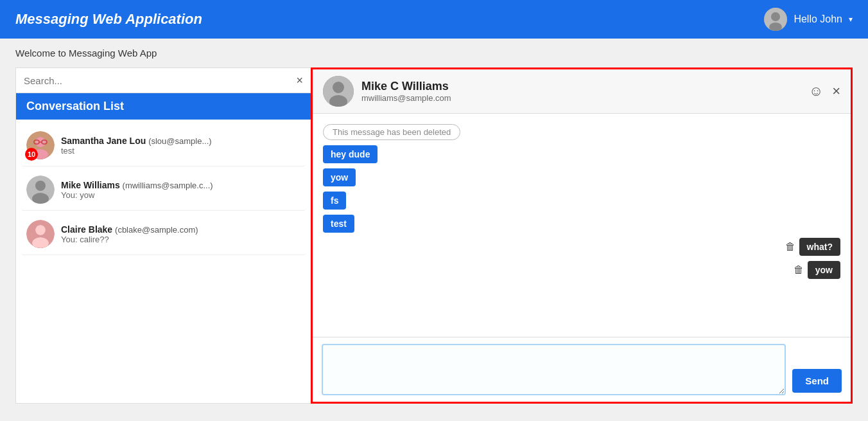  I want to click on user-menu-chevron: ▾, so click(851, 19).